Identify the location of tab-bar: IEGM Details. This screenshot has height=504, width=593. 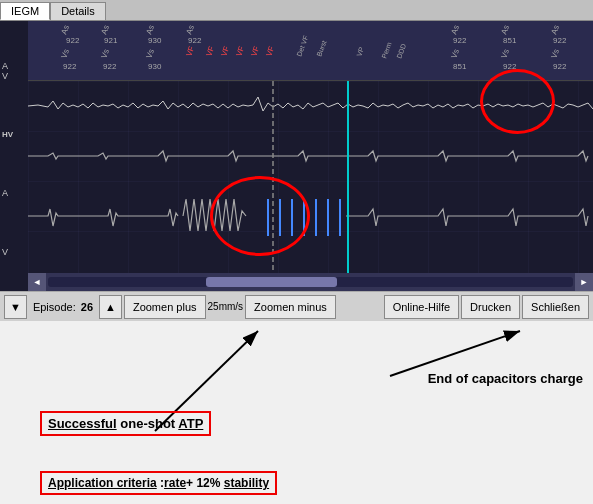
(296, 10).